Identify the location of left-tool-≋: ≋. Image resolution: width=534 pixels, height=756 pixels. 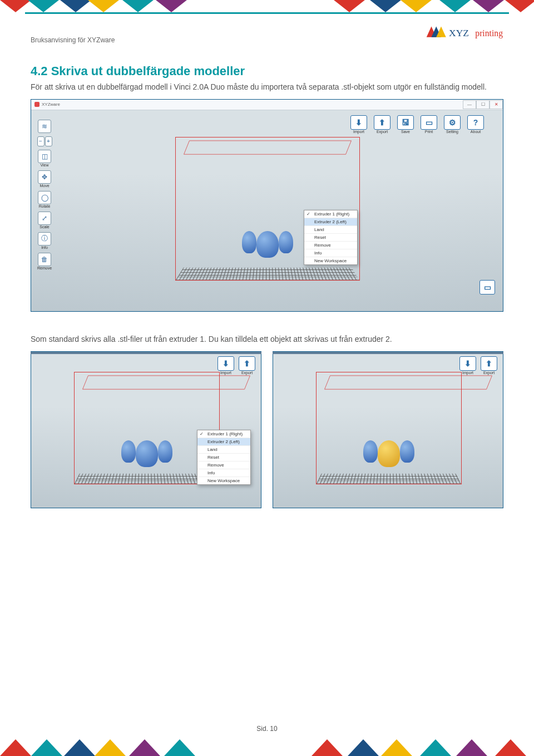
(44, 126).